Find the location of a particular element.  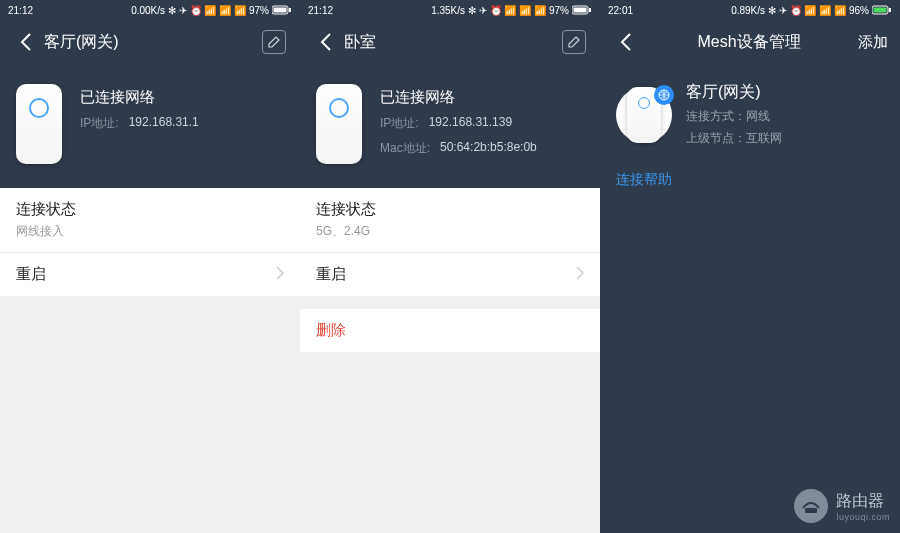

internet-badge is located at coordinates (664, 95).